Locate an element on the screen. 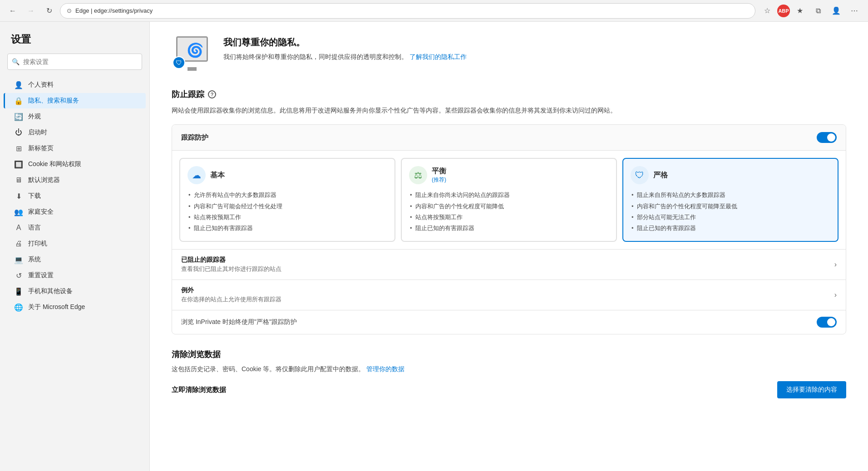 The image size is (868, 471). exceptions-title: 例外 is located at coordinates (232, 290).